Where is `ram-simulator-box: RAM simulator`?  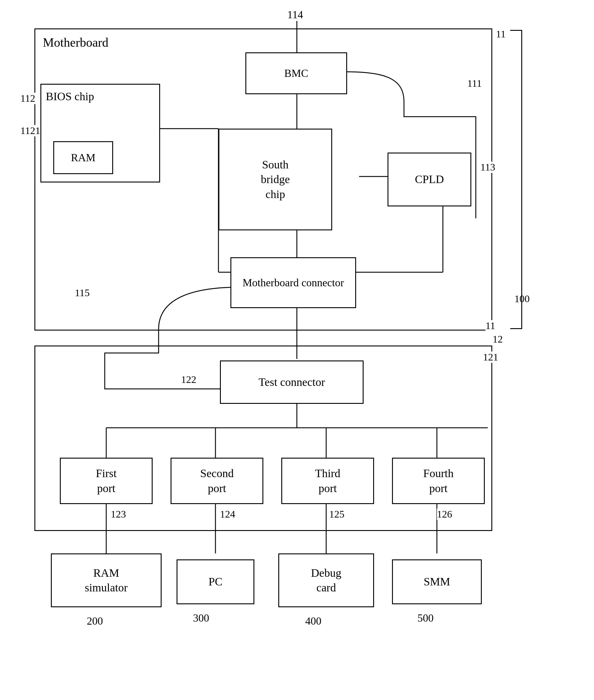 ram-simulator-box: RAM simulator is located at coordinates (106, 580).